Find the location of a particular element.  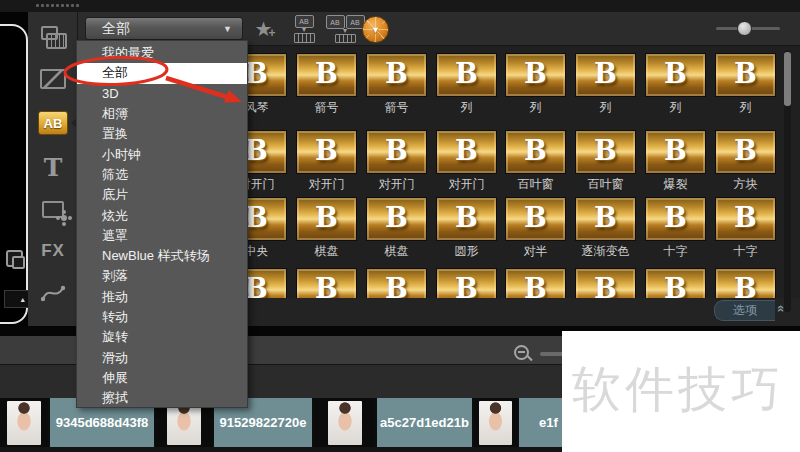

gallery-scrollbar-thumb is located at coordinates (788, 79).